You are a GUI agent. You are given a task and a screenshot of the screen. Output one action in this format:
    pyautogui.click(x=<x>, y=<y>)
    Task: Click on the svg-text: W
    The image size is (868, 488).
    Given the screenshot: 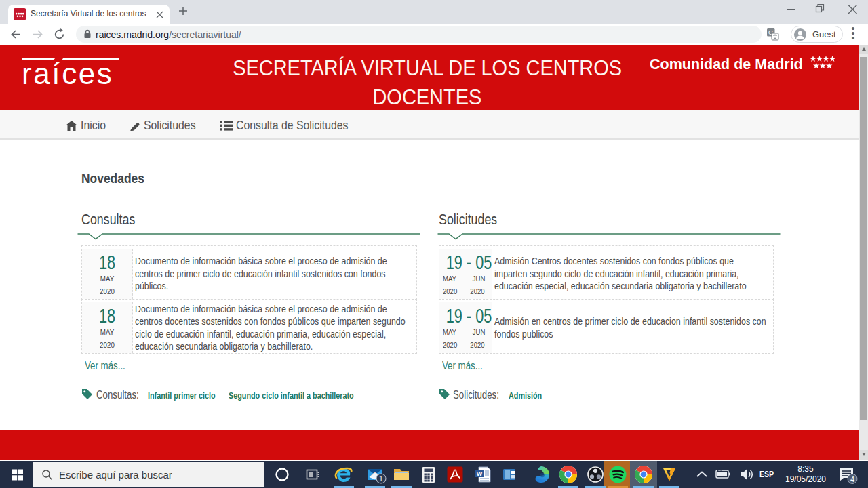 What is the action you would take?
    pyautogui.click(x=480, y=474)
    